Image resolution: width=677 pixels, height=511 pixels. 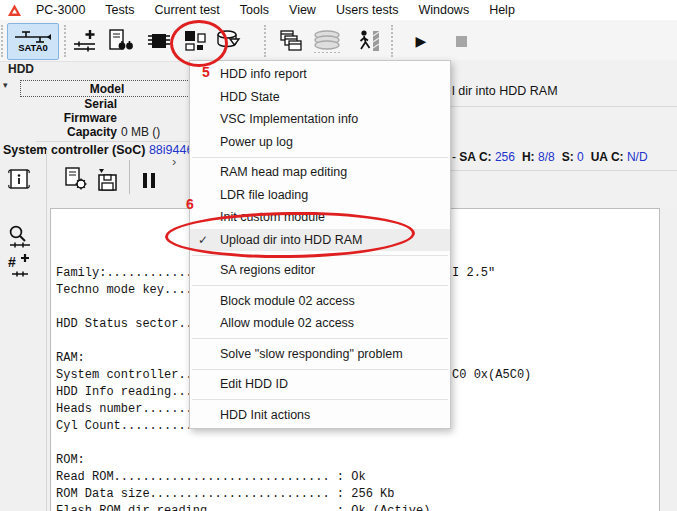 What do you see at coordinates (21, 268) in the screenshot?
I see `id-plus-icon: #` at bounding box center [21, 268].